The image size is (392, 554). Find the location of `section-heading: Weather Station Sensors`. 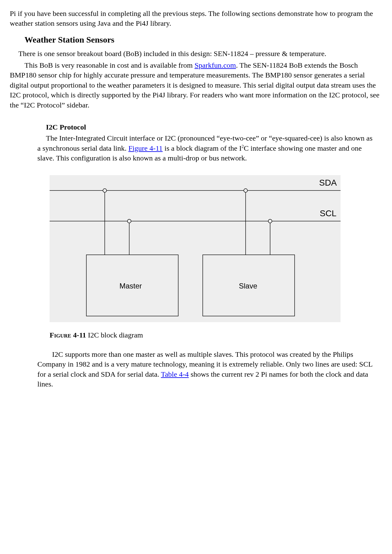

section-heading: Weather Station Sensors is located at coordinates (203, 40).